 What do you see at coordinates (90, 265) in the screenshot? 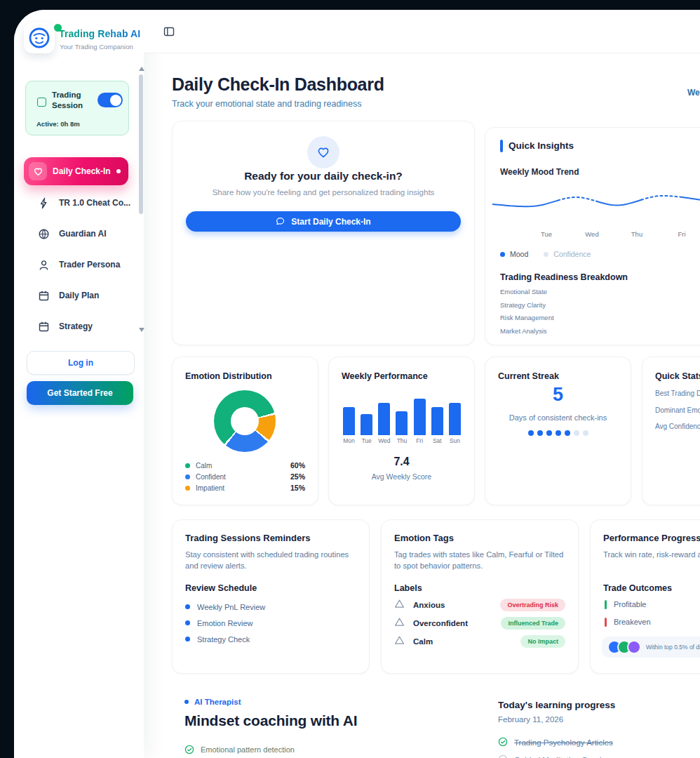
I see `sidebar-item-label: Trader Persona` at bounding box center [90, 265].